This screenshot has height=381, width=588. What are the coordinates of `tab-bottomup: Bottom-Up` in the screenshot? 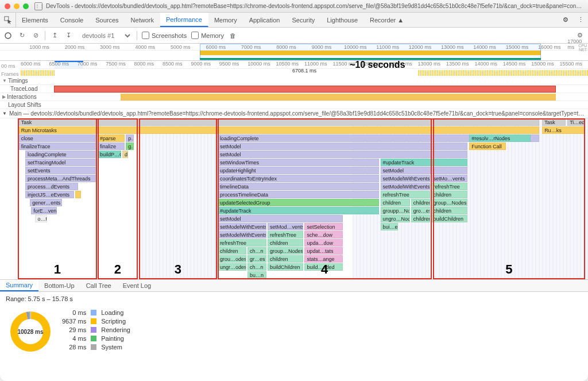 It's located at (60, 286).